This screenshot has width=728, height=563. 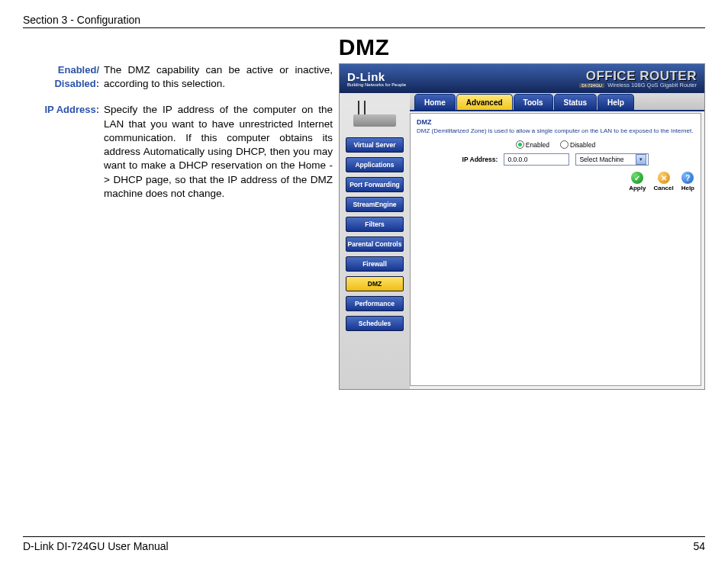 I want to click on help-button: ? Help, so click(x=688, y=182).